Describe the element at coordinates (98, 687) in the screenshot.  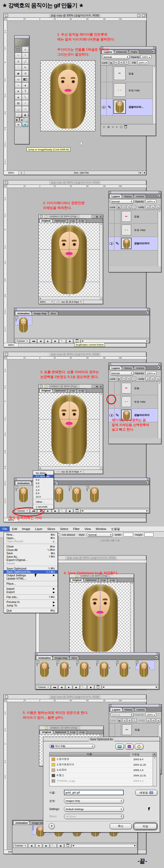
I see `delete-frame-icon` at that location.